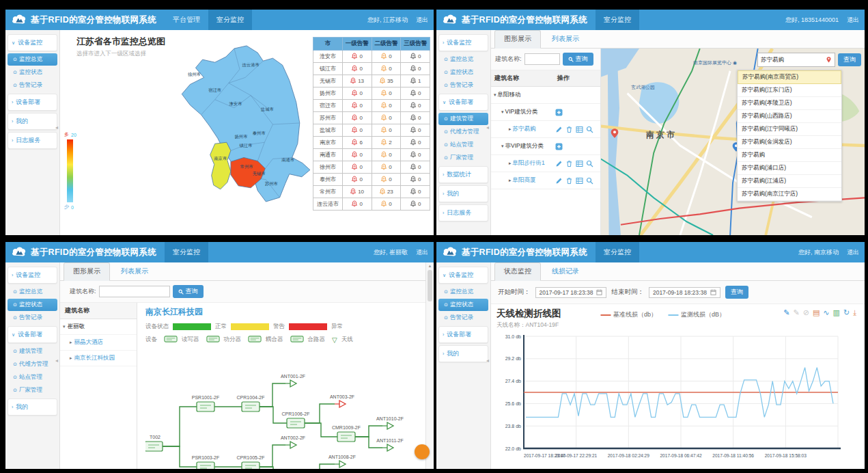  I want to click on end-time-input: 2017-09-18 18:23:38, so click(684, 293).